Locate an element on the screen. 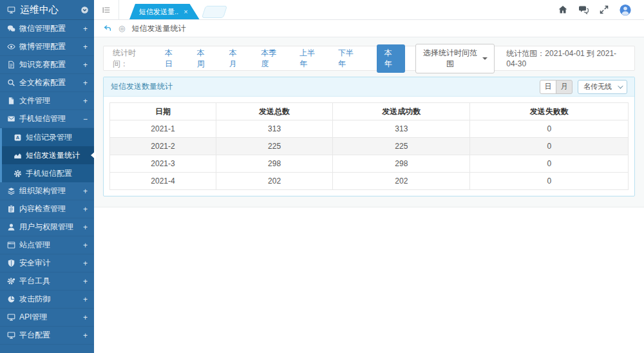 This screenshot has width=644, height=353. gears-icon is located at coordinates (11, 281).